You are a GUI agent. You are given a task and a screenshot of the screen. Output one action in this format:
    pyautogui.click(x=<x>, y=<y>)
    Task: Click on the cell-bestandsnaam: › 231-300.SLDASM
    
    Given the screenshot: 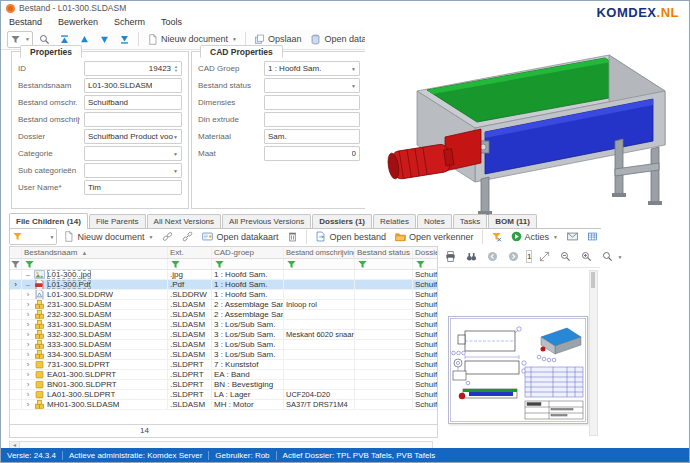 What is the action you would take?
    pyautogui.click(x=95, y=304)
    